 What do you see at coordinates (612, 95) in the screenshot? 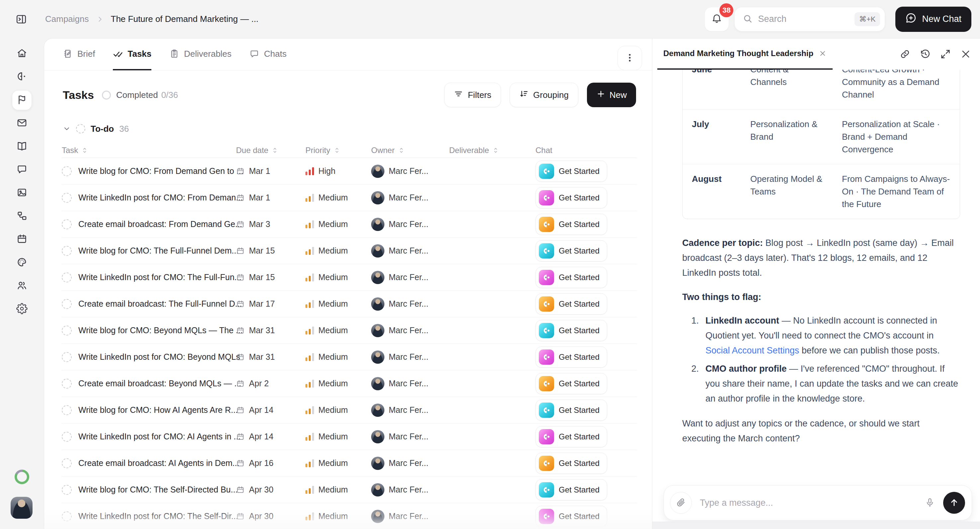
I see `new-task-button: New` at bounding box center [612, 95].